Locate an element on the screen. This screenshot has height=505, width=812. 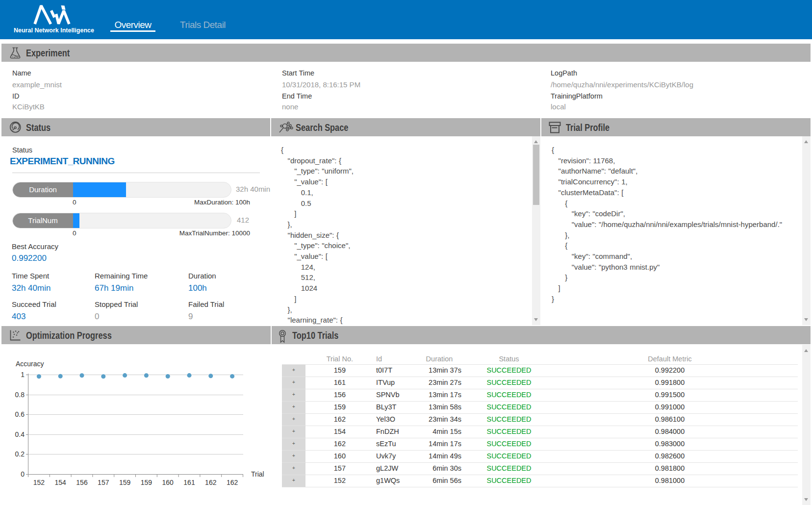
svg-text: 154 is located at coordinates (61, 482).